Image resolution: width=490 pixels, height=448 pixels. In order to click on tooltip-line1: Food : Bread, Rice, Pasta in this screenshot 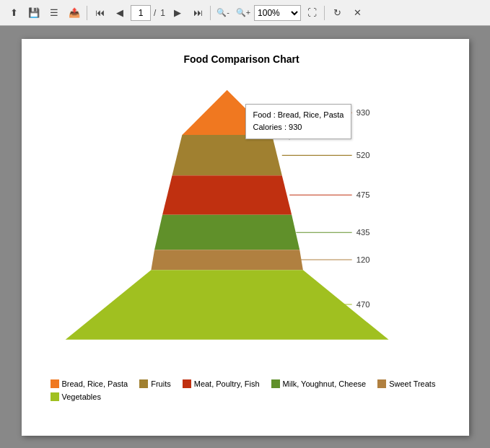, I will do `click(299, 115)`.